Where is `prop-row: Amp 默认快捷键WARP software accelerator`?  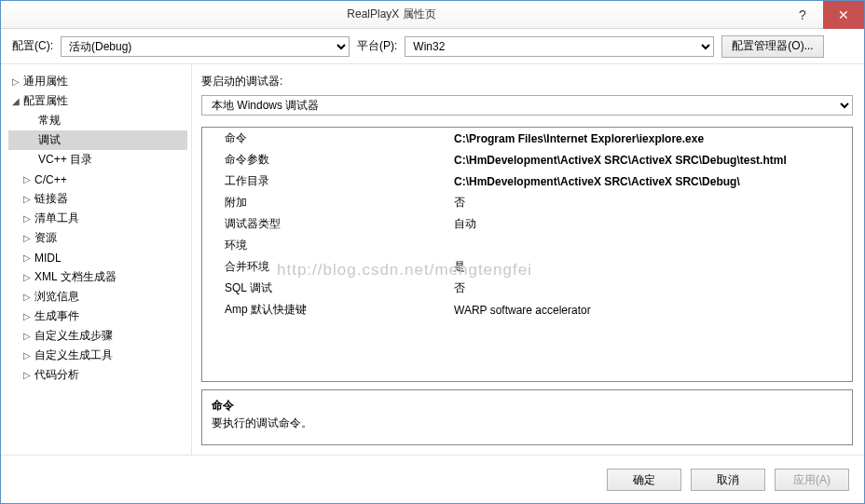 prop-row: Amp 默认快捷键WARP software accelerator is located at coordinates (528, 309).